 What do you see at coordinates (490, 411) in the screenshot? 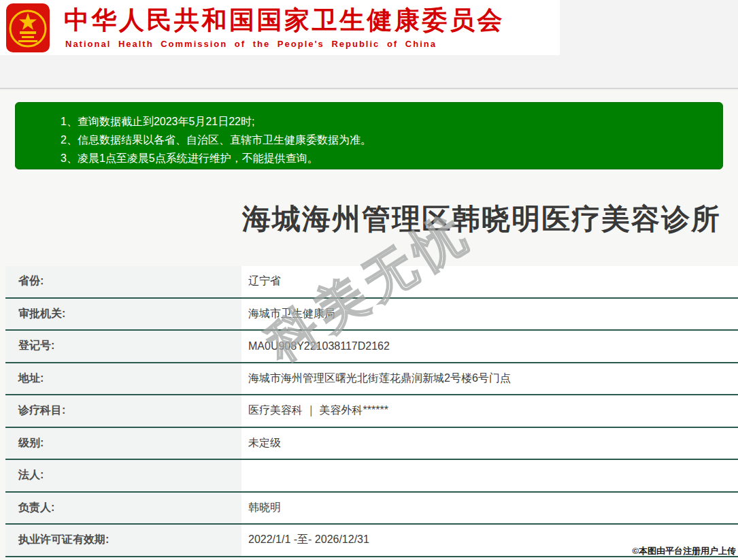
I see `row-value: 医疗美容科 ｜ 美容外科******` at bounding box center [490, 411].